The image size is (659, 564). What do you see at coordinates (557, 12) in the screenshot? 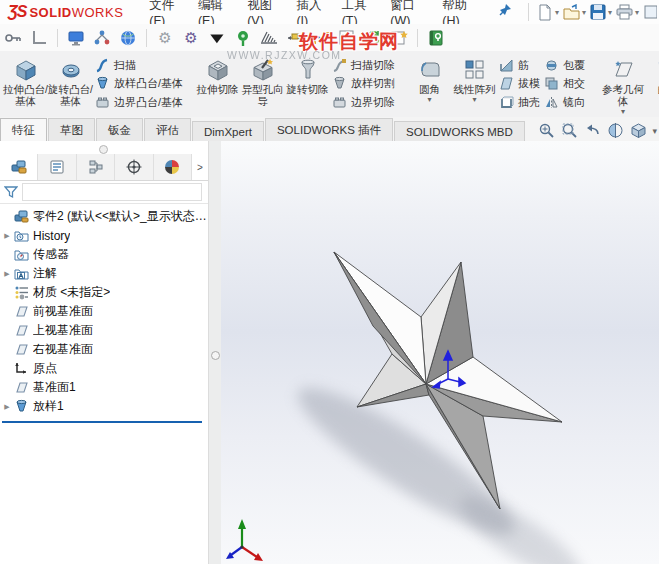
I see `new-document-caret: ▾` at bounding box center [557, 12].